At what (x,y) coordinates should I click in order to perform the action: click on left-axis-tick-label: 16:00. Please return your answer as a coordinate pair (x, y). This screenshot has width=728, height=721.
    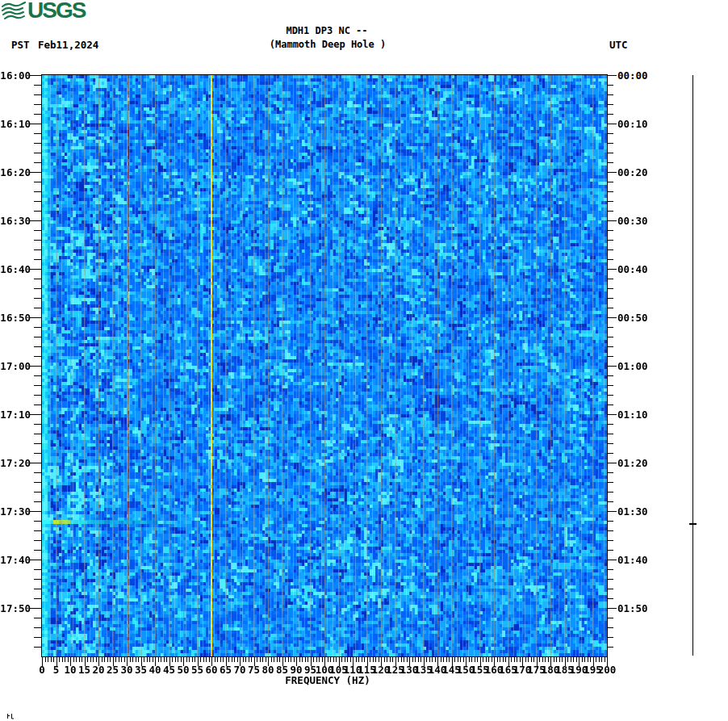
    Looking at the image, I should click on (15, 76).